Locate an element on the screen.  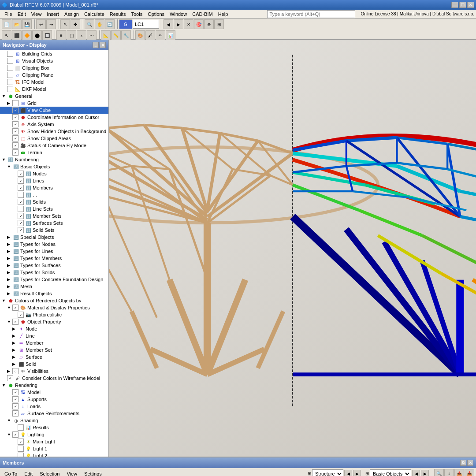
tool-btn-3: ✕ is located at coordinates (189, 24).